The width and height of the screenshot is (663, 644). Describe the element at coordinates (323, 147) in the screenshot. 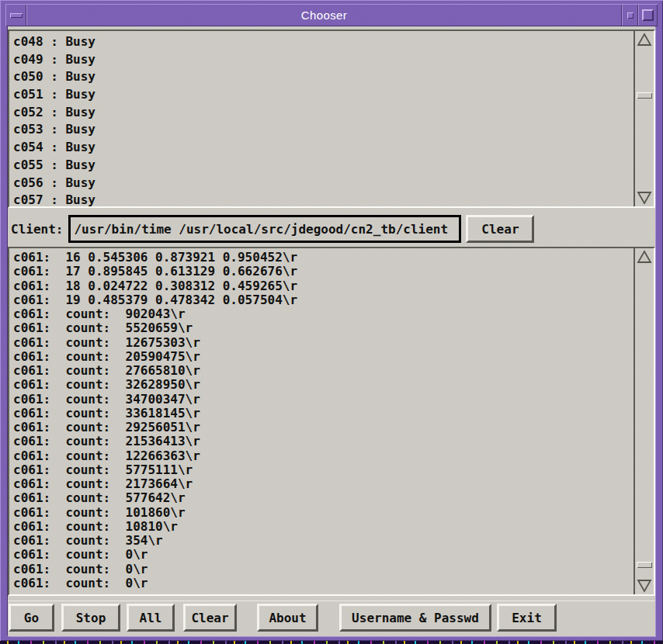

I see `status-list-item: c054 : Busy` at that location.